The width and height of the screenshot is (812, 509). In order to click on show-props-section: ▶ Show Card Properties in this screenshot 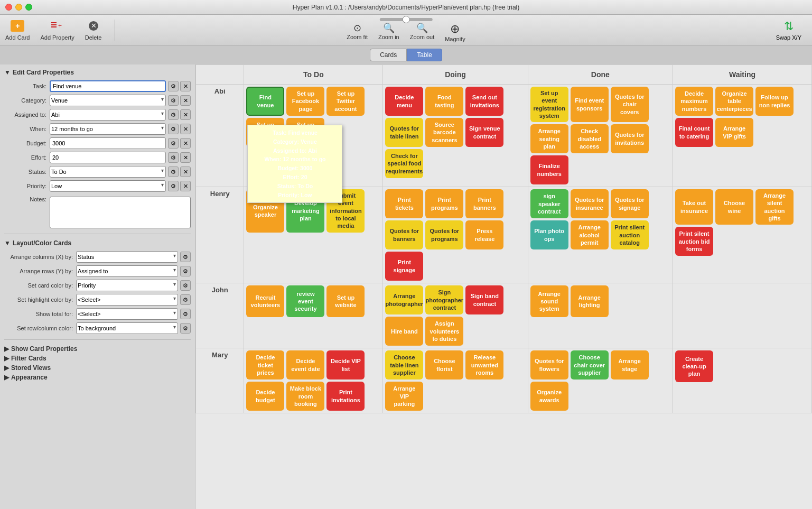, I will do `click(97, 349)`.